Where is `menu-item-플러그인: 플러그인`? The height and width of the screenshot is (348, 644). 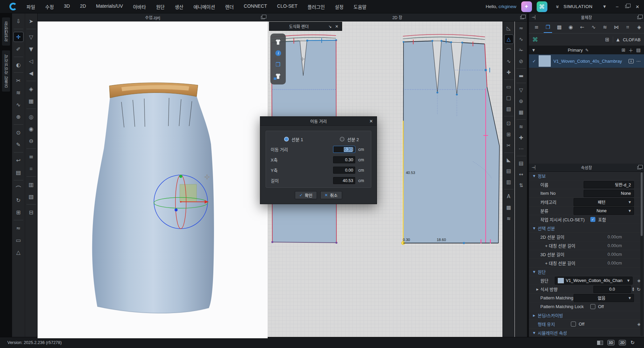
menu-item-플러그인: 플러그인 is located at coordinates (316, 7).